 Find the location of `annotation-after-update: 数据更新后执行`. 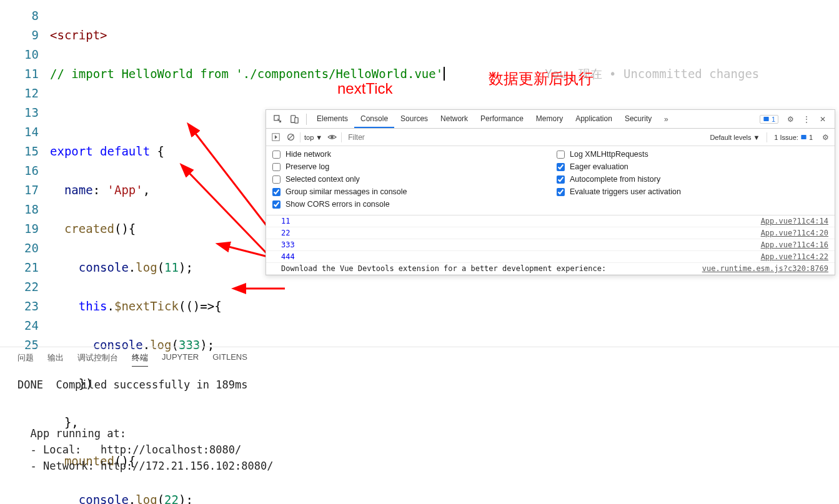

annotation-after-update: 数据更新后执行 is located at coordinates (541, 79).